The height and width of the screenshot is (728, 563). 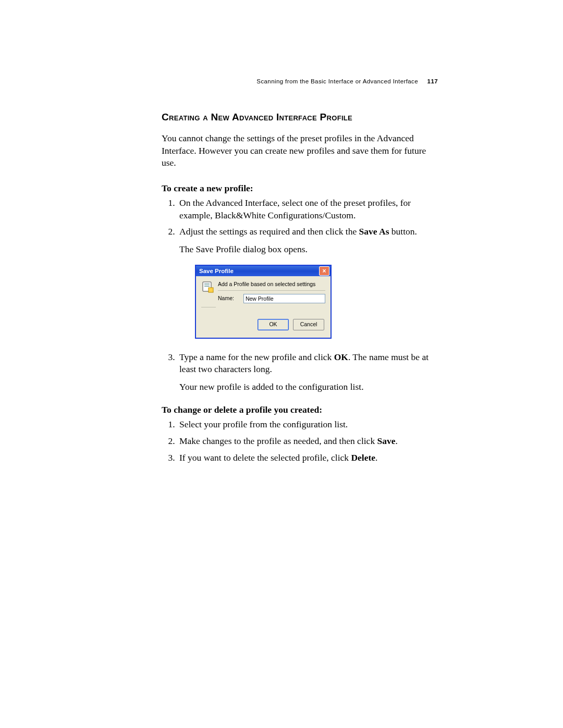 What do you see at coordinates (309, 250) in the screenshot?
I see `step-extra: The Save Profile dialog box opens.` at bounding box center [309, 250].